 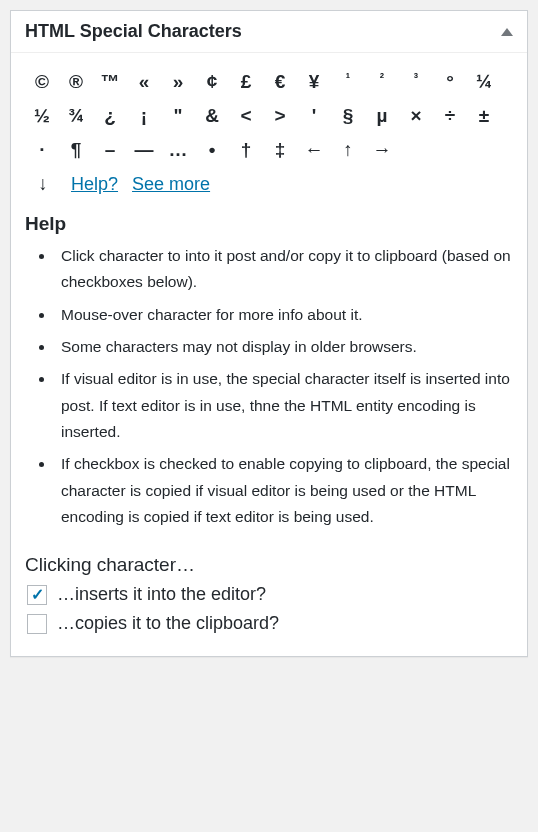 I want to click on char-copyright: ©, so click(x=42, y=82).